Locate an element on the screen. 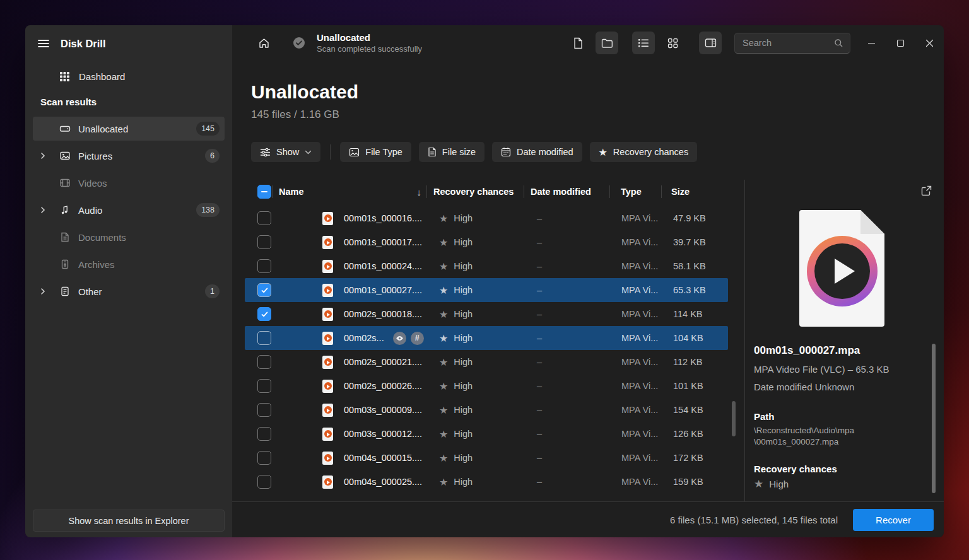 The height and width of the screenshot is (560, 969). close-button is located at coordinates (929, 43).